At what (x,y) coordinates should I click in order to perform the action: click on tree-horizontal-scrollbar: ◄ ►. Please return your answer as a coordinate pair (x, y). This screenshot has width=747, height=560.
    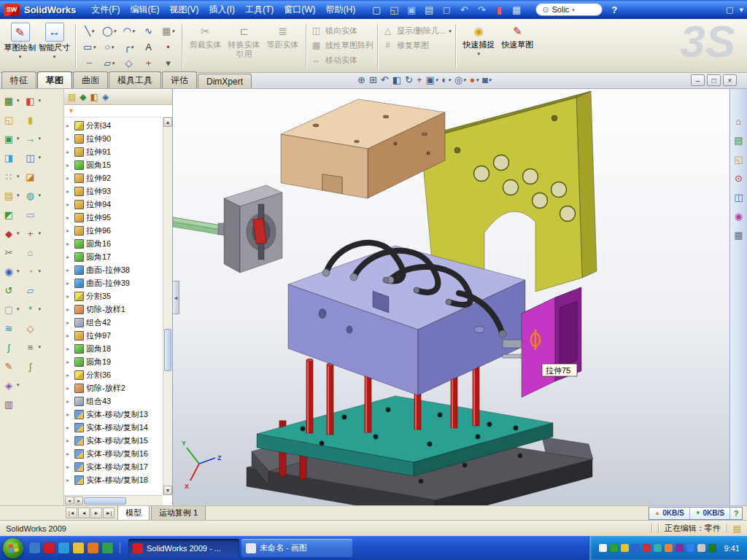
    Looking at the image, I should click on (114, 500).